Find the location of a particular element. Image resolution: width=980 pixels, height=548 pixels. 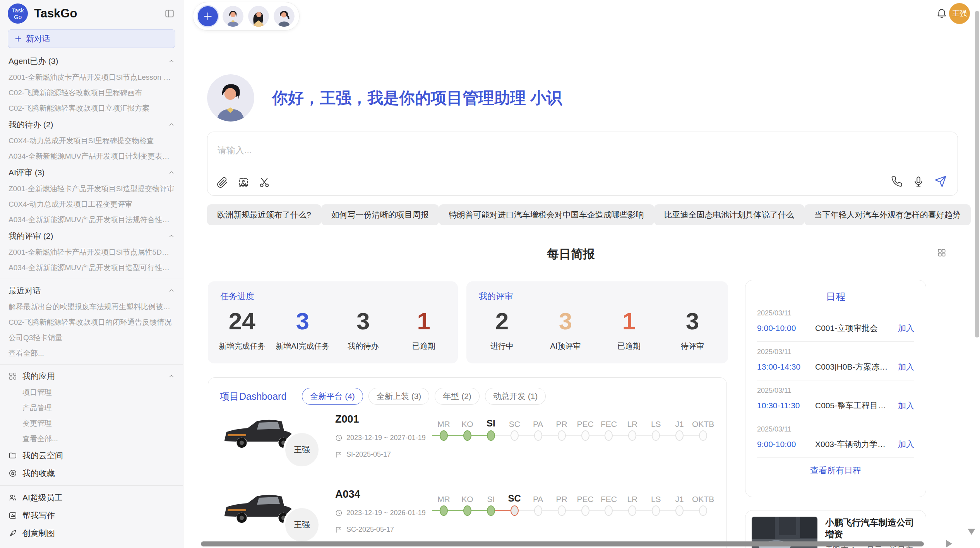

sidebar-task-item: C02-飞腾新能源轻客改款项目里程碑画布 is located at coordinates (91, 93).